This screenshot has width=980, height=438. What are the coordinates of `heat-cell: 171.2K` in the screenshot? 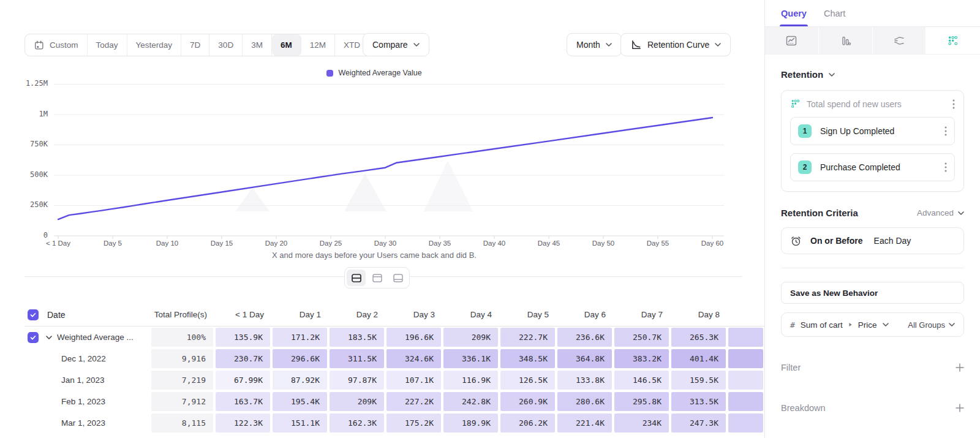 It's located at (300, 337).